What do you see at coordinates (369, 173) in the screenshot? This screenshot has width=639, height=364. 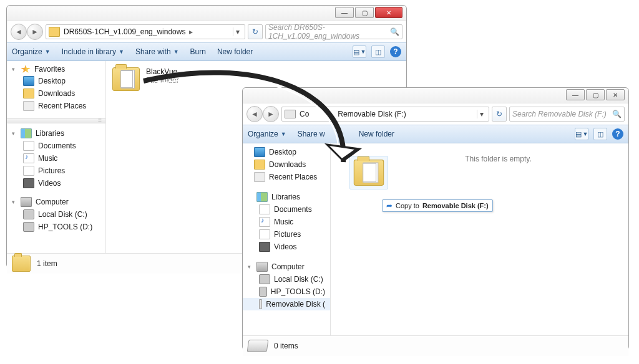 I see `drag-ghost-folder` at bounding box center [369, 173].